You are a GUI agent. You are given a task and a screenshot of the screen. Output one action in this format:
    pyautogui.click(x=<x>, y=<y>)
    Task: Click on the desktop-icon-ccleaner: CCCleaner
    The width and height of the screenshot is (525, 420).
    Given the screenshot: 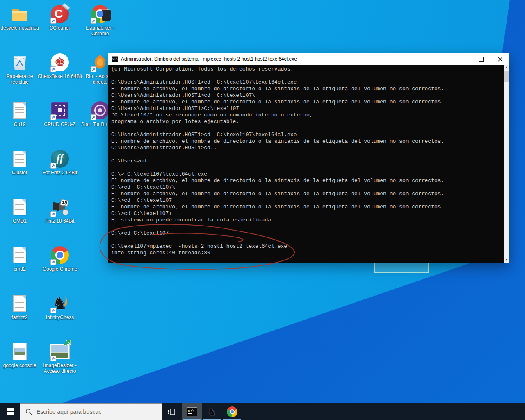 What is the action you would take?
    pyautogui.click(x=60, y=17)
    